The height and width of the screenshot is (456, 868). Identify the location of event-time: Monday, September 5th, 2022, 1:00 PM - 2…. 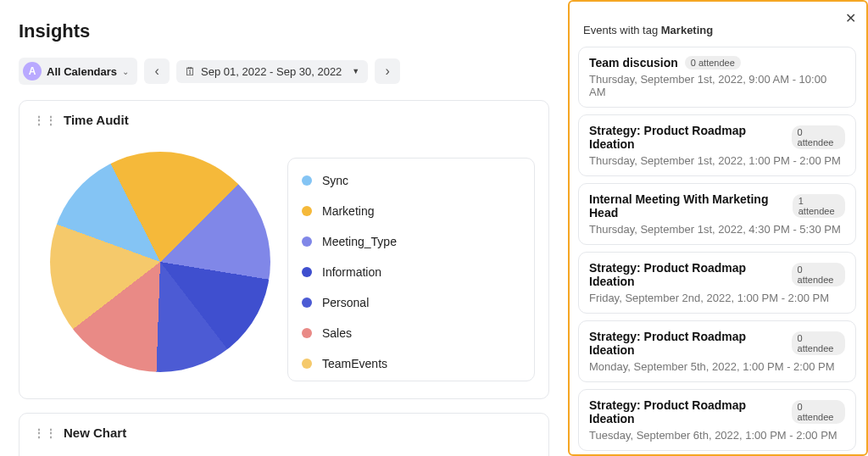
(717, 366).